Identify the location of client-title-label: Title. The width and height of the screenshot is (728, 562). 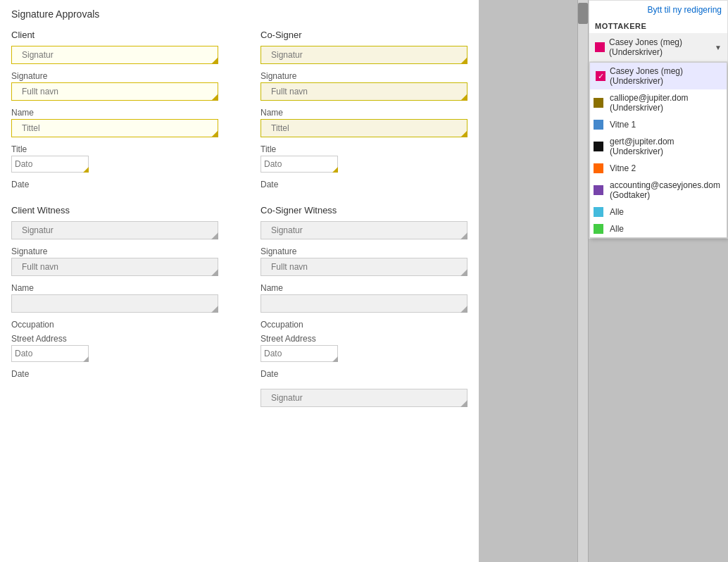
(115, 149).